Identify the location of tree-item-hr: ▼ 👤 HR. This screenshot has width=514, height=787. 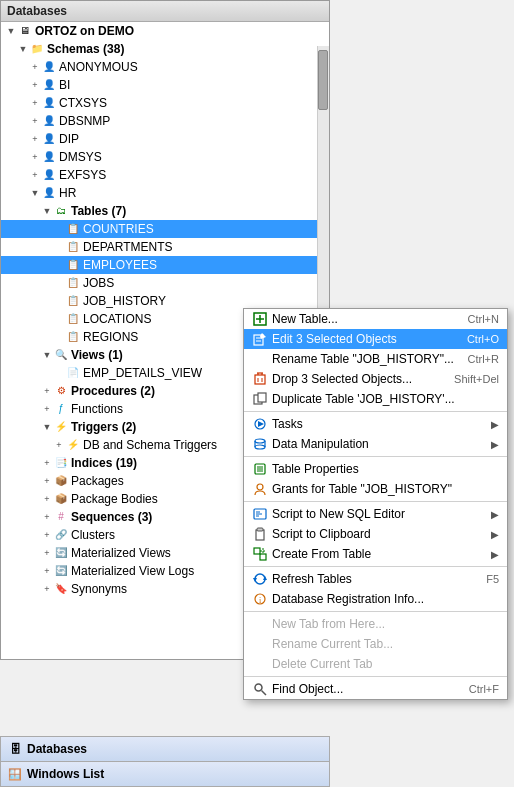
(165, 193).